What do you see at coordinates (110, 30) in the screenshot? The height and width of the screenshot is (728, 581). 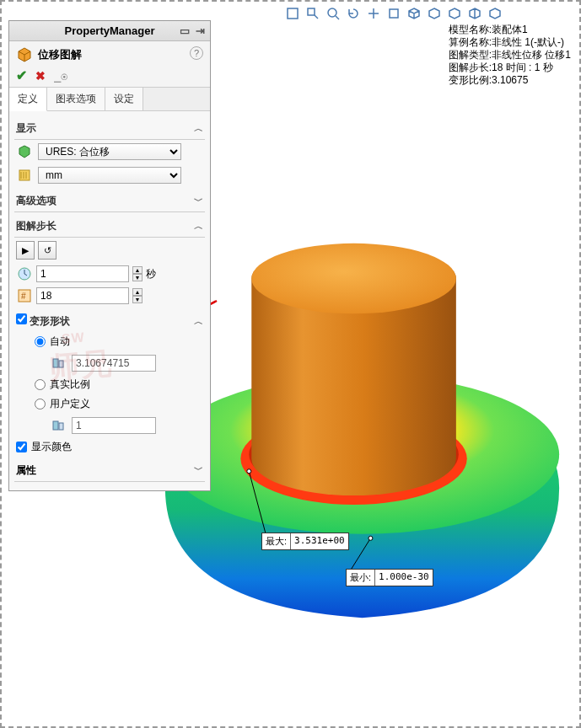 I see `pm-header-title: PropertyManager` at bounding box center [110, 30].